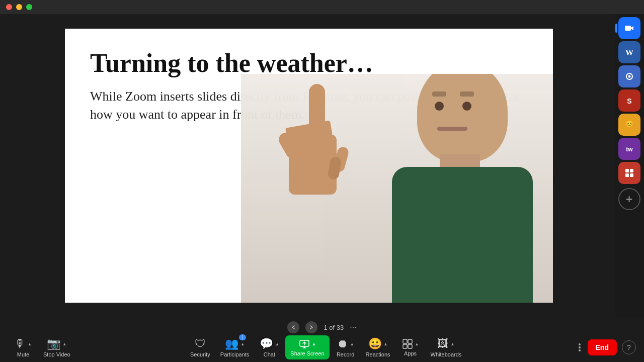  What do you see at coordinates (311, 327) in the screenshot?
I see `next-slide-button` at bounding box center [311, 327].